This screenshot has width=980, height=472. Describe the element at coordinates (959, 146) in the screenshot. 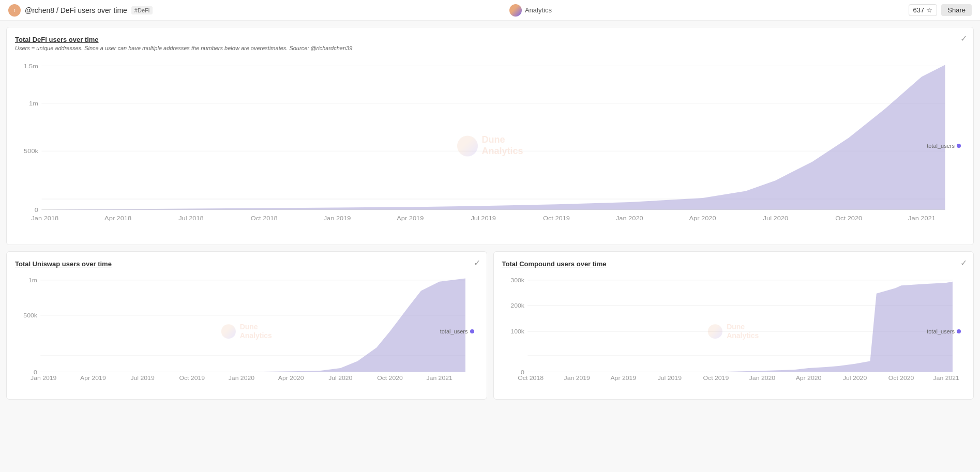

I see `legend-dot` at that location.